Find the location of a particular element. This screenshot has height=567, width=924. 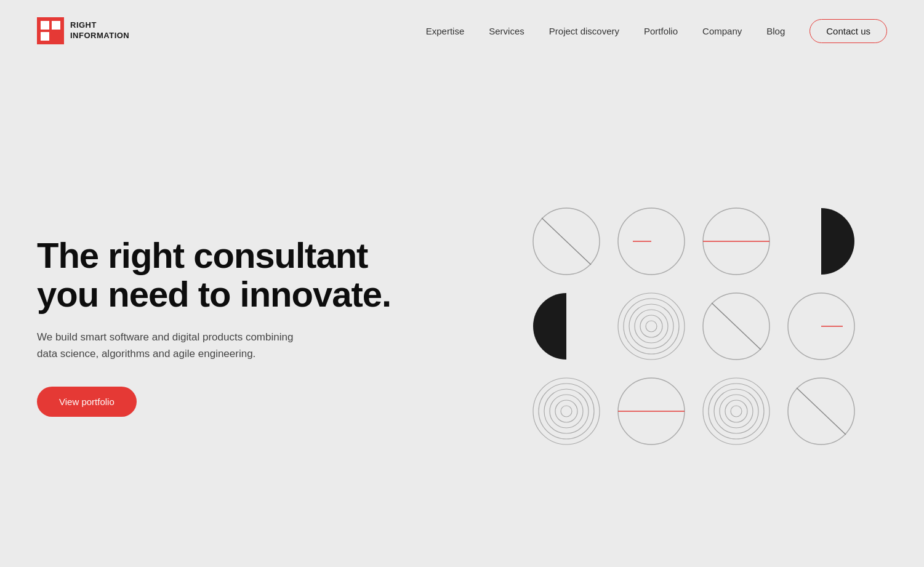

contact-button: Contact us is located at coordinates (848, 31).